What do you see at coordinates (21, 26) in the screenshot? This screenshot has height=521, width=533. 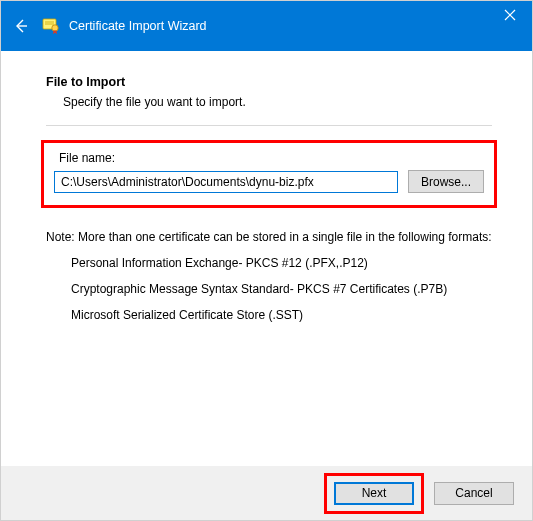 I see `back-arrow-icon` at bounding box center [21, 26].